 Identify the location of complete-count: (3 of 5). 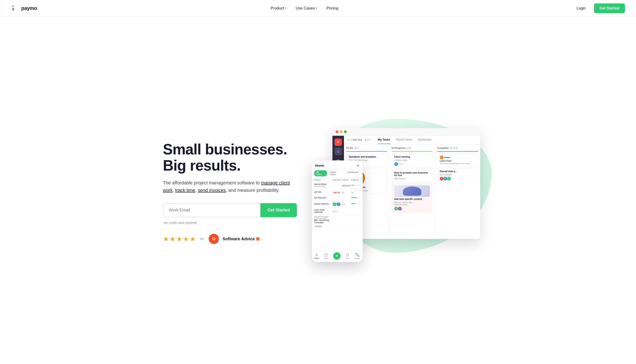
(454, 148).